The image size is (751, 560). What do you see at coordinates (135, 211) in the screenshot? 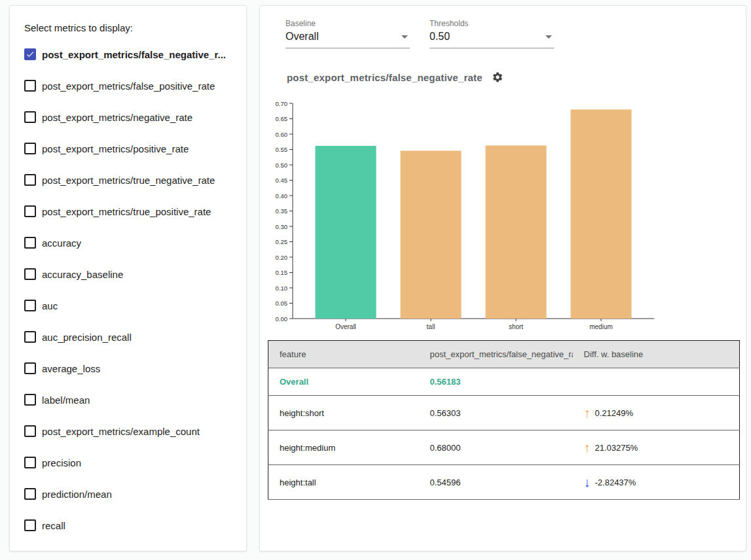
I see `metric-item: post_export_metrics/true_positive_rate` at bounding box center [135, 211].